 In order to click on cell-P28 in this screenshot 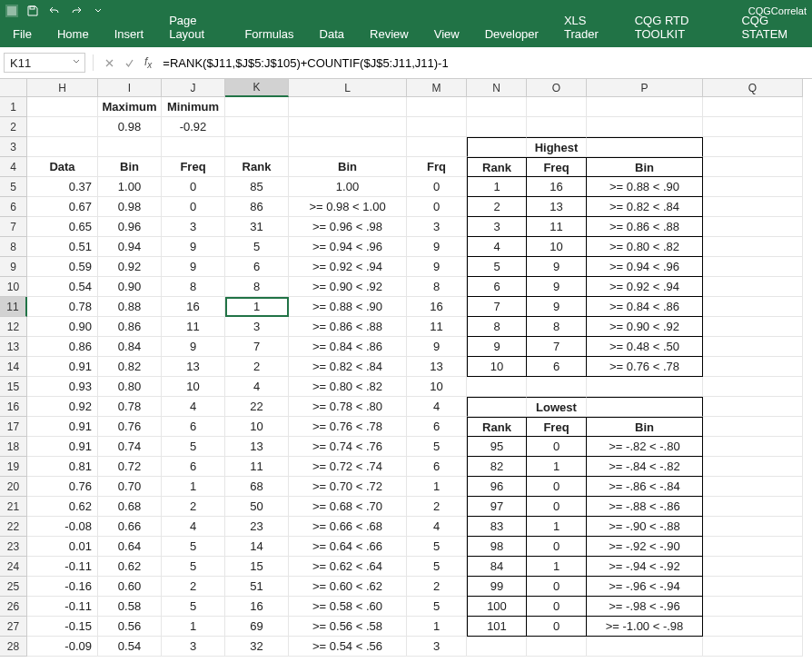, I will do `click(645, 647)`.